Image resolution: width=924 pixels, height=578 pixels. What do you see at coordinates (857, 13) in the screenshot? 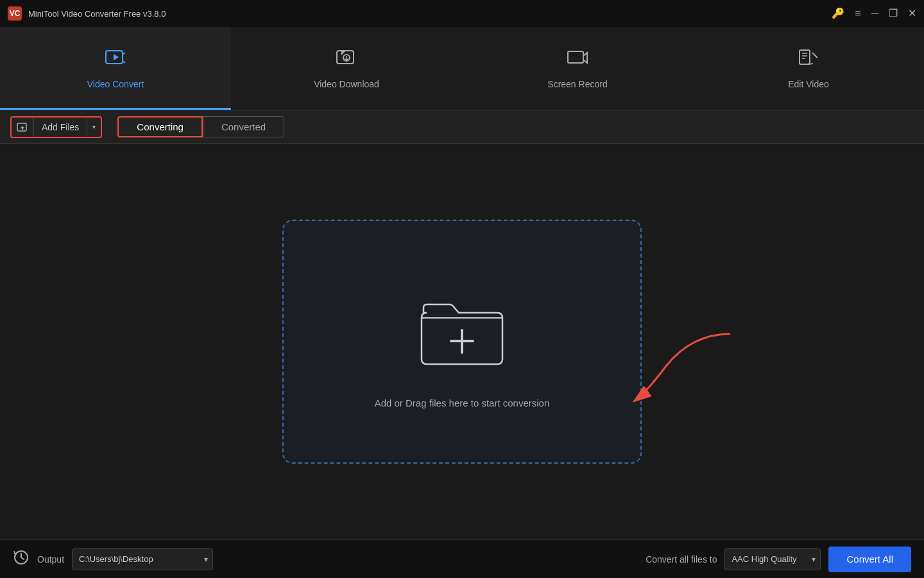
I see `menu-button: ≡` at bounding box center [857, 13].